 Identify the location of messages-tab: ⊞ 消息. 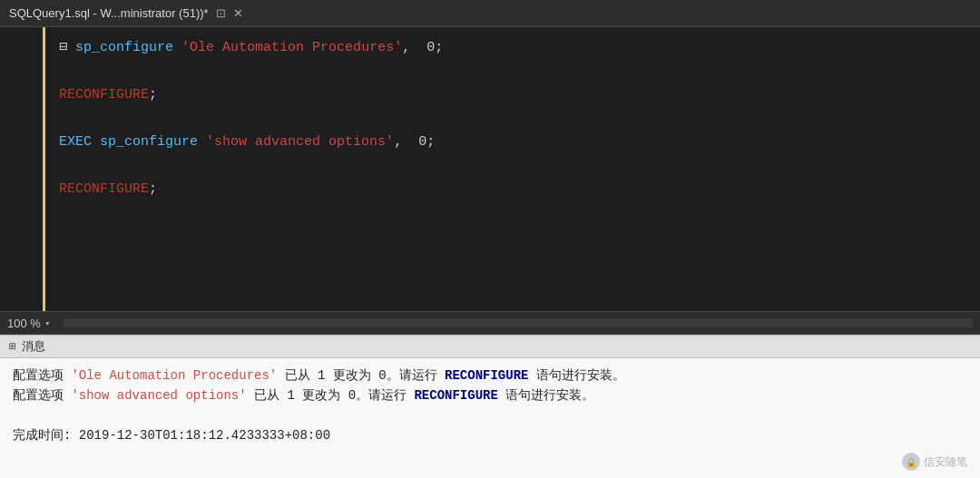
(490, 346).